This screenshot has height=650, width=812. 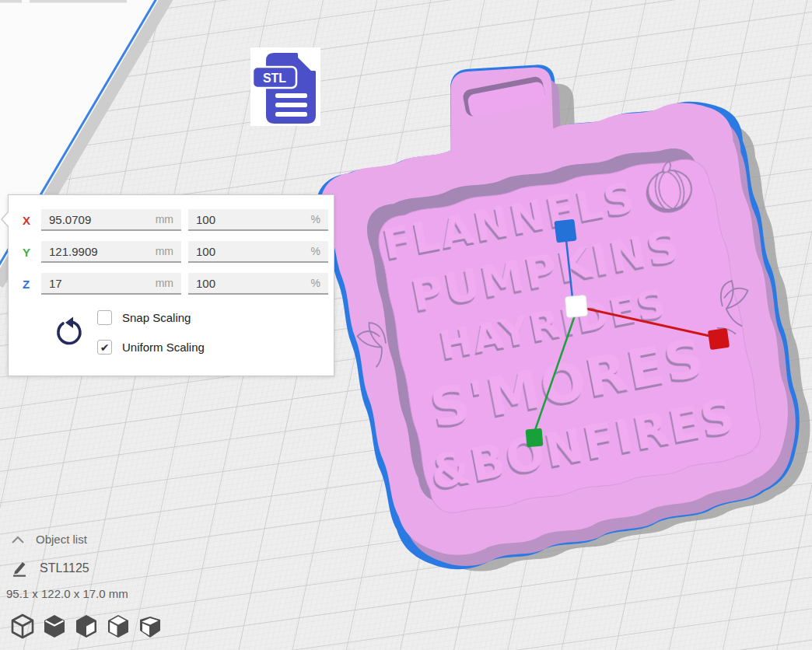 What do you see at coordinates (104, 317) in the screenshot?
I see `snap-scaling-checkbox` at bounding box center [104, 317].